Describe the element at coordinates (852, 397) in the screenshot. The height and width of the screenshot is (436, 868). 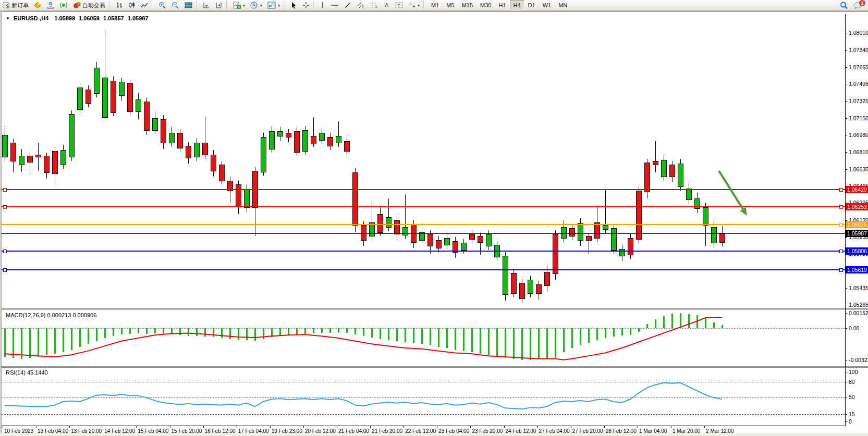
I see `rsi-axis-label: 50` at that location.